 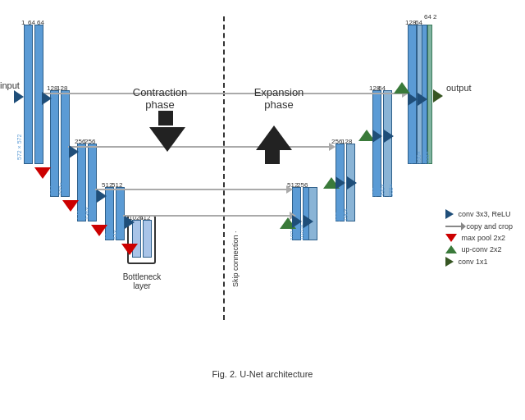 What do you see at coordinates (142, 281) in the screenshot?
I see `bottleneck-label: Bottleneck layer` at bounding box center [142, 281].